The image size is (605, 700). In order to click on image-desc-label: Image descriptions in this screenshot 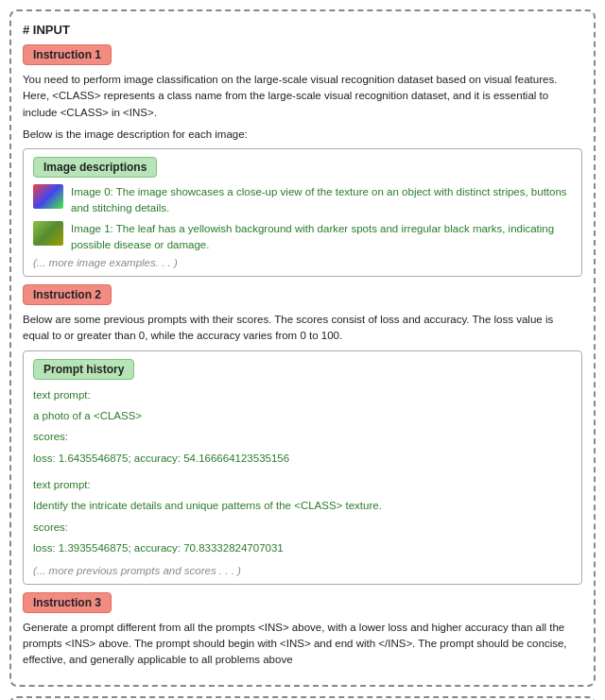, I will do `click(95, 167)`.